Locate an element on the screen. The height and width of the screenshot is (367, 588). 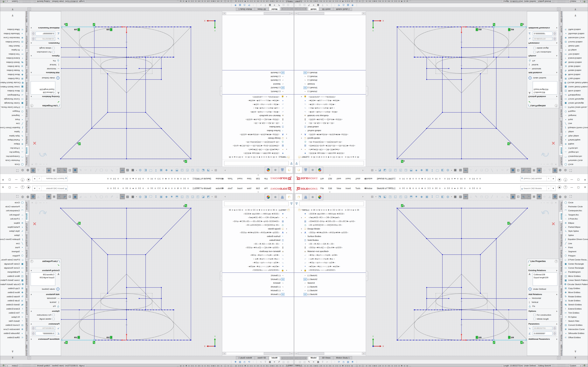
tree-row-1: ★○2Ƨ3Ɛ✚∘♣◎ΛΑΦ○∘○ΦΑΛ◎♣∘✚3Ɛ2Ƨ○ is located at coordinates (330, 153).